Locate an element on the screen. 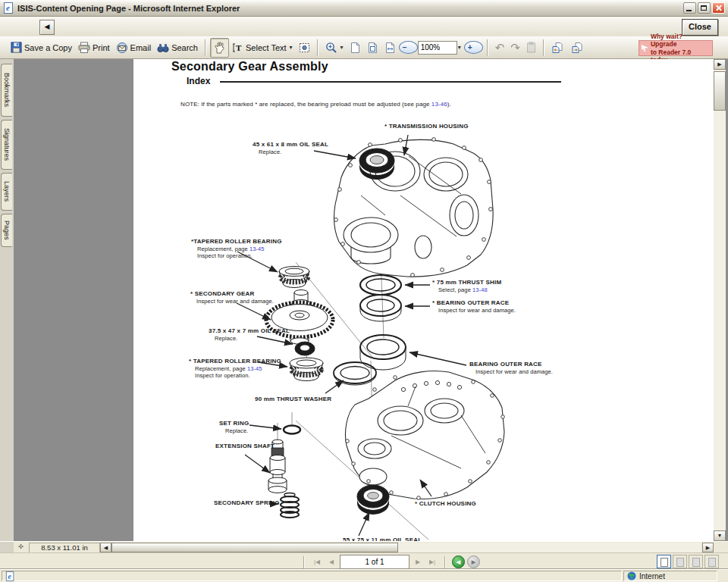  horizontal-scrollbar-thumb is located at coordinates (255, 547).